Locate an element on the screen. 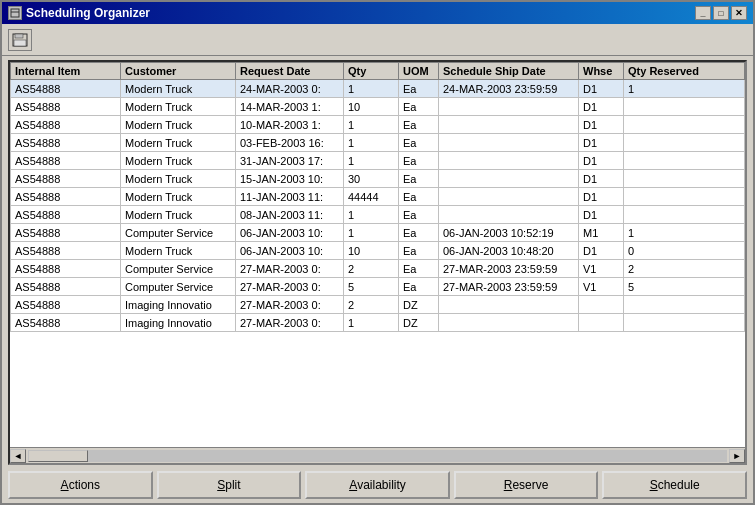  window-controls: _ □ ✕ is located at coordinates (721, 13).